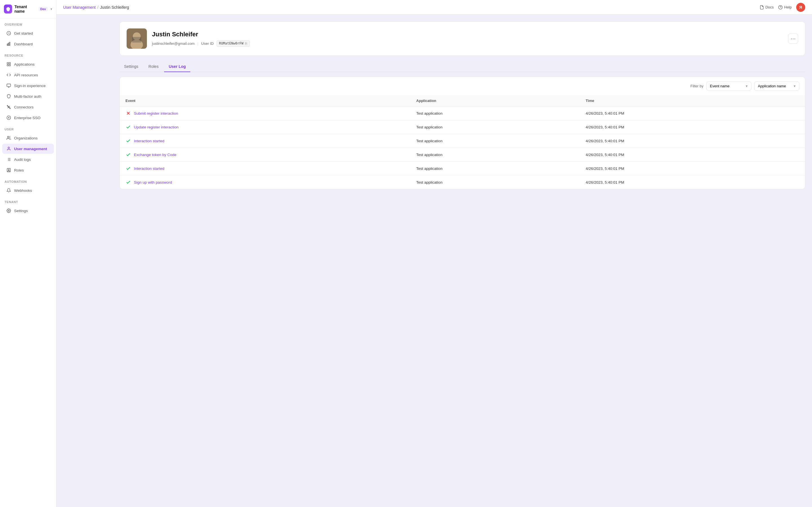 Image resolution: width=812 pixels, height=507 pixels. I want to click on sidebar: Tenant name Dev ▾ OVERVIEW Get started D…, so click(28, 253).